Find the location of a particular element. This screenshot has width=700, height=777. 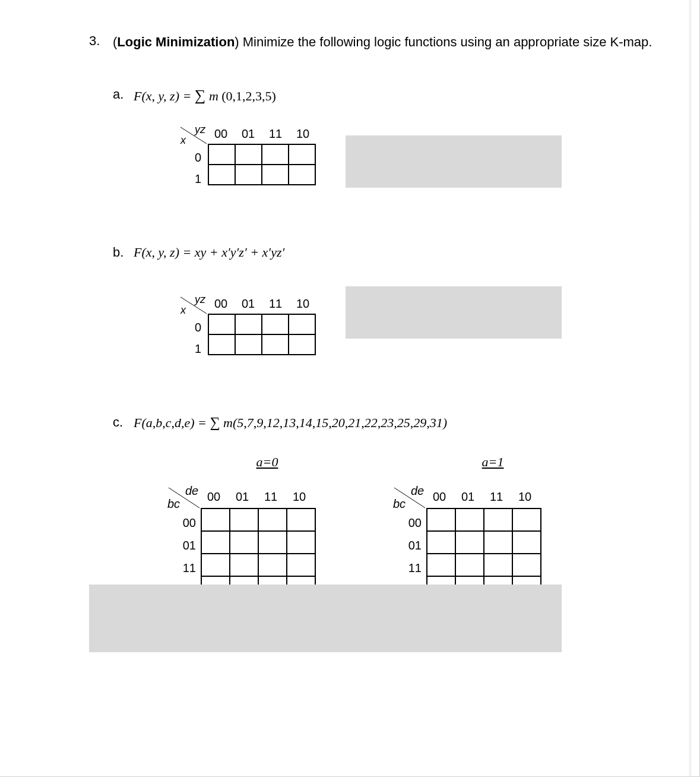

question-text: (Logic Minimization) Minimize the follow… is located at coordinates (382, 42).